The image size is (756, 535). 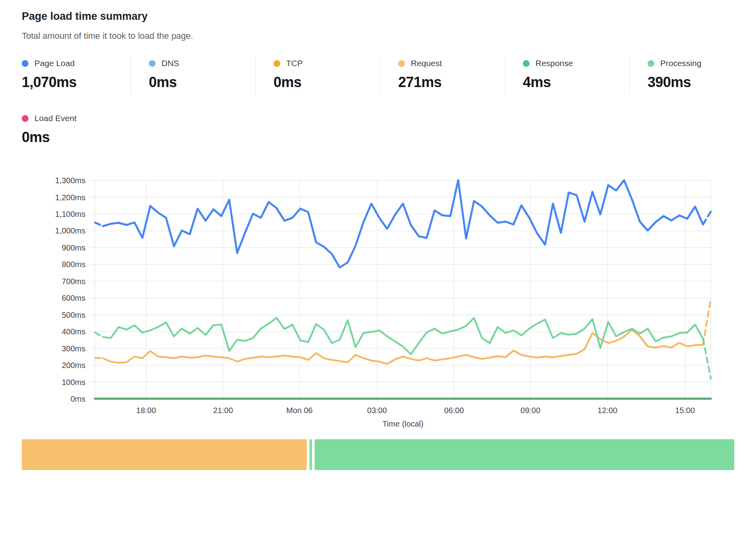 What do you see at coordinates (567, 75) in the screenshot?
I see `stat-response: Response 4ms` at bounding box center [567, 75].